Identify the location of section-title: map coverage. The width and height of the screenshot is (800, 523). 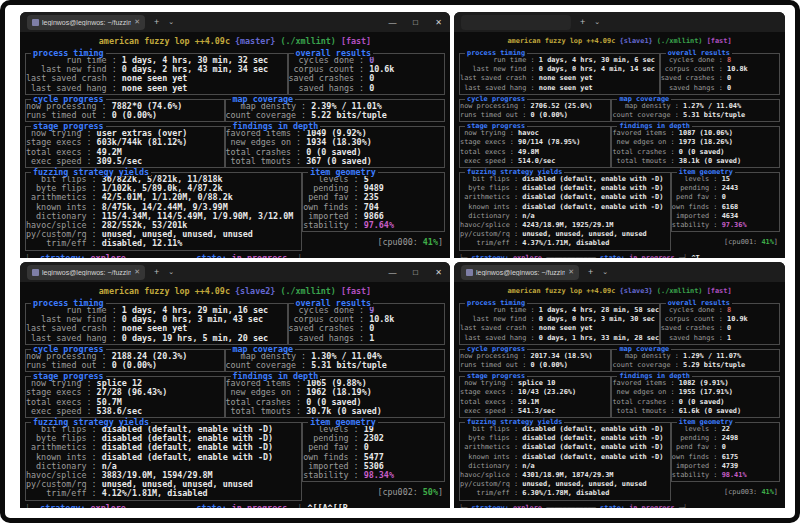
(264, 349).